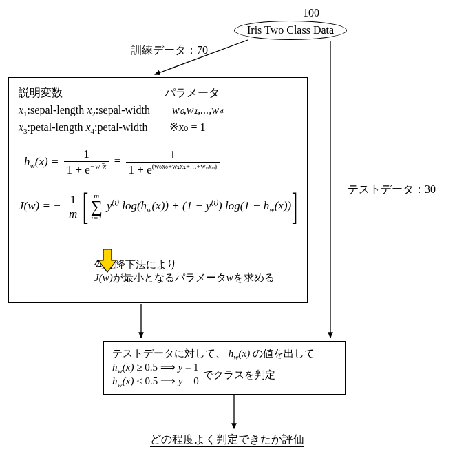 The image size is (455, 476). What do you see at coordinates (227, 439) in the screenshot?
I see `evaluation-text: どの程度よく判定できたか評価` at bounding box center [227, 439].